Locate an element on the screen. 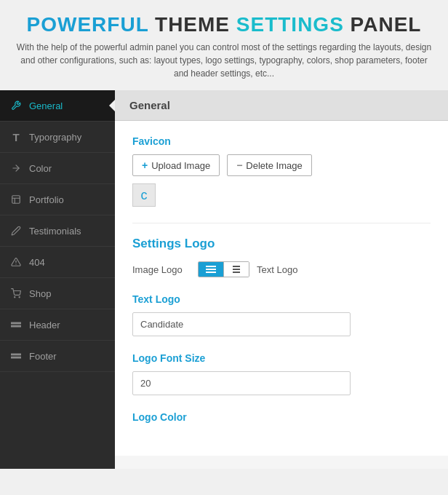  shop-icon is located at coordinates (16, 293).